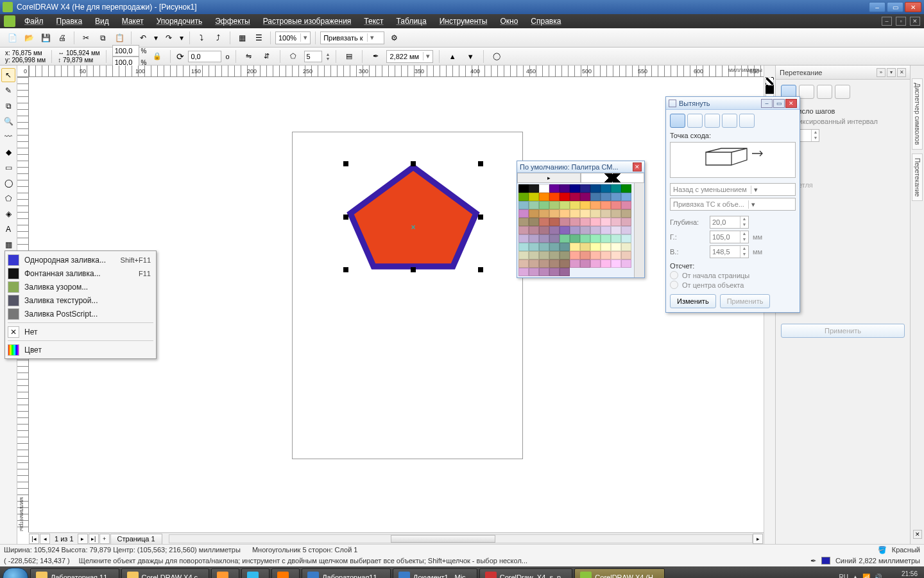  I want to click on origin-page-radio: От начала страницы, so click(733, 275).